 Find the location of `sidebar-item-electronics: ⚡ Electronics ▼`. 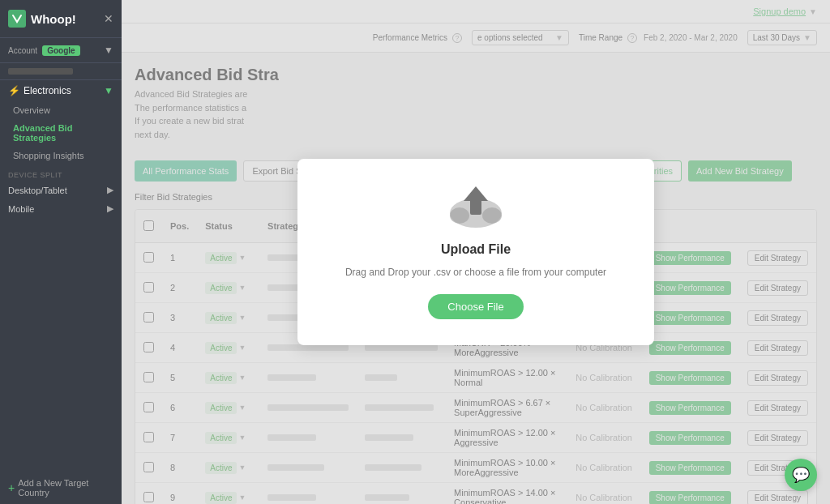

sidebar-item-electronics: ⚡ Electronics ▼ is located at coordinates (61, 91).